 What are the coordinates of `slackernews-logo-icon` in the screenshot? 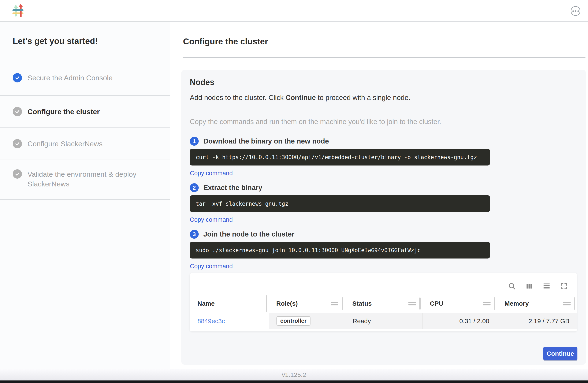 It's located at (18, 11).